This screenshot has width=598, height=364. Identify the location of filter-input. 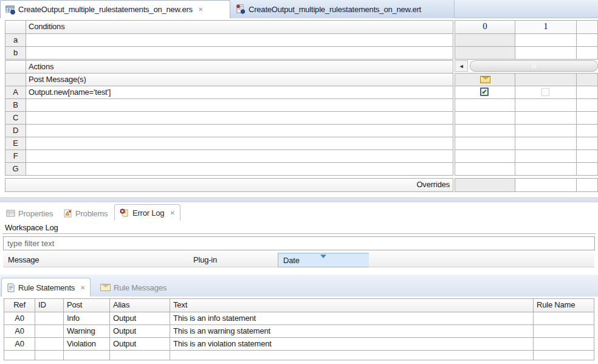
(299, 243).